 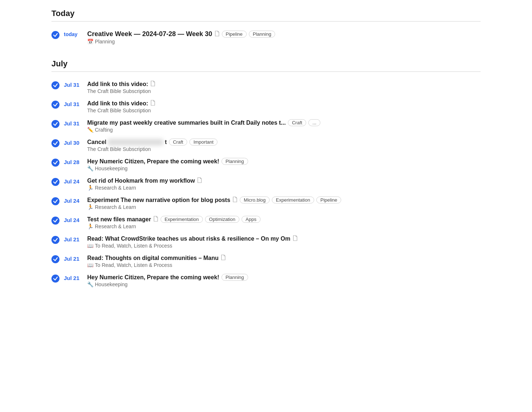 What do you see at coordinates (73, 143) in the screenshot?
I see `task-date: Jul 30` at bounding box center [73, 143].